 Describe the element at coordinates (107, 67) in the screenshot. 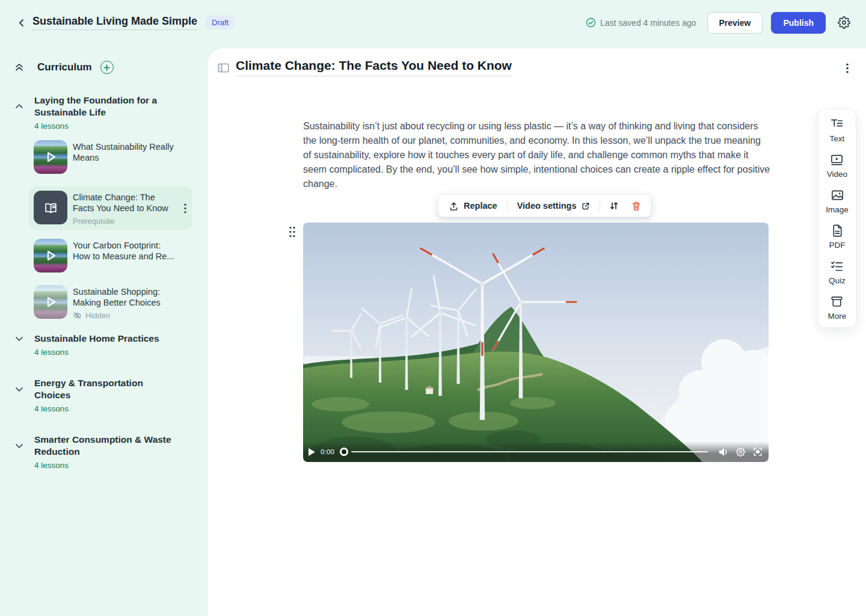

I see `add-section-button` at that location.